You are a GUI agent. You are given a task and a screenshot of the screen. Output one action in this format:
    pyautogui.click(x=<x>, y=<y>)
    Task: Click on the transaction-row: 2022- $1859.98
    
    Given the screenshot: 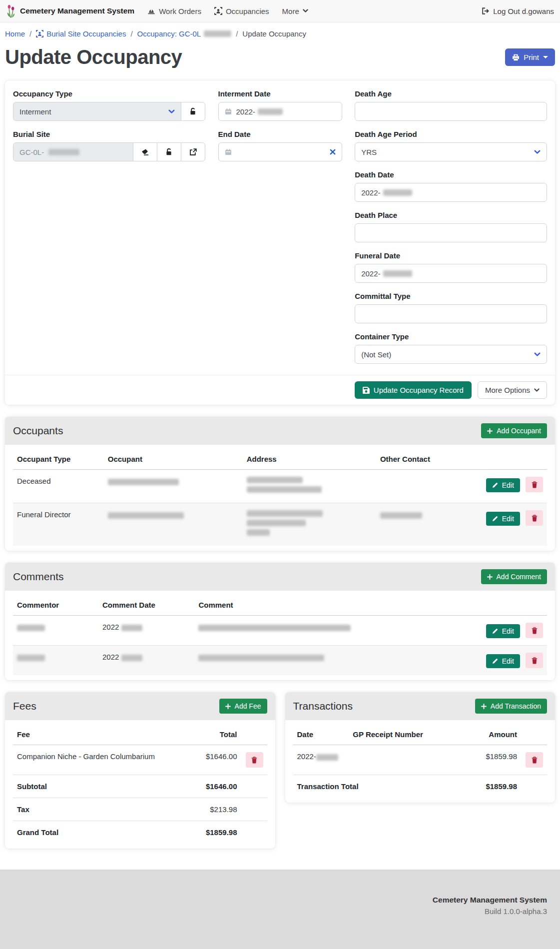 What is the action you would take?
    pyautogui.click(x=421, y=760)
    